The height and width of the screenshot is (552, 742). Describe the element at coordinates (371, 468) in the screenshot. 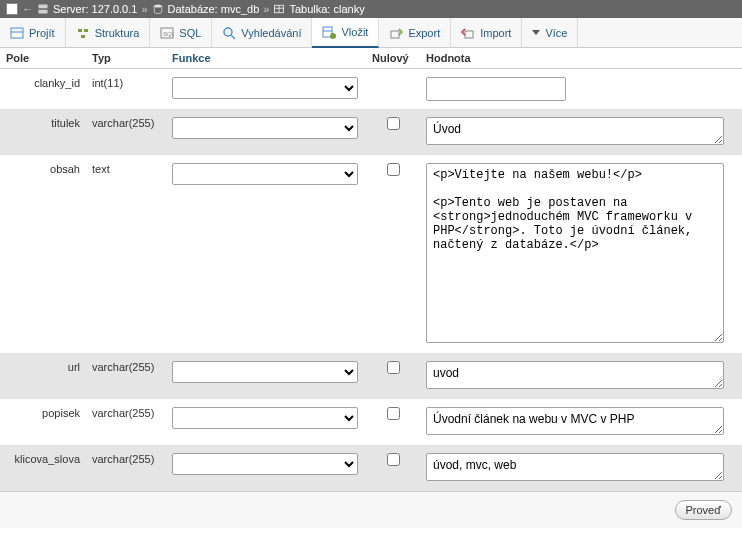

I see `table-row: klicova_slovavarchar(255)` at that location.